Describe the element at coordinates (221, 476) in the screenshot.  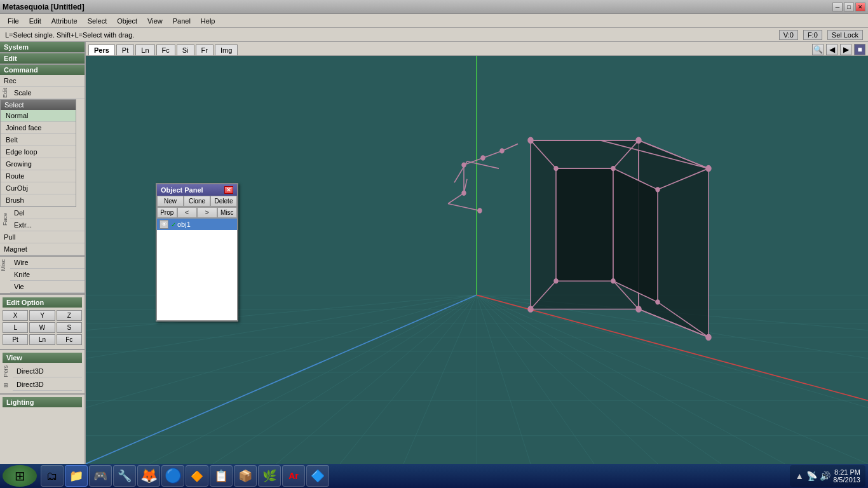
I see `taskbar-docs: 📋` at that location.